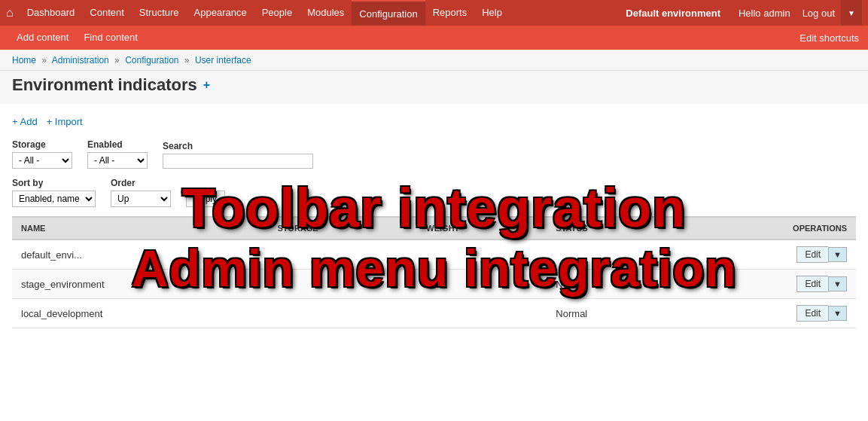 The image size is (868, 421). I want to click on row-name-1: default_envi..., so click(140, 255).